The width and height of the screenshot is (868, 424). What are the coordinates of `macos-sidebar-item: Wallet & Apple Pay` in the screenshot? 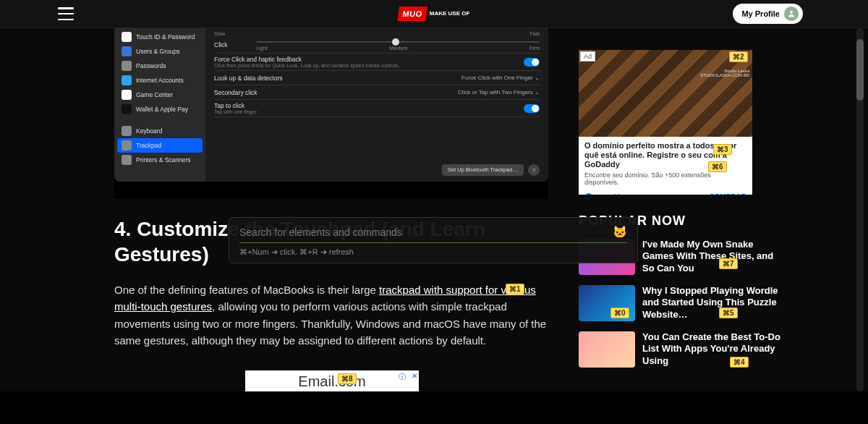 It's located at (160, 109).